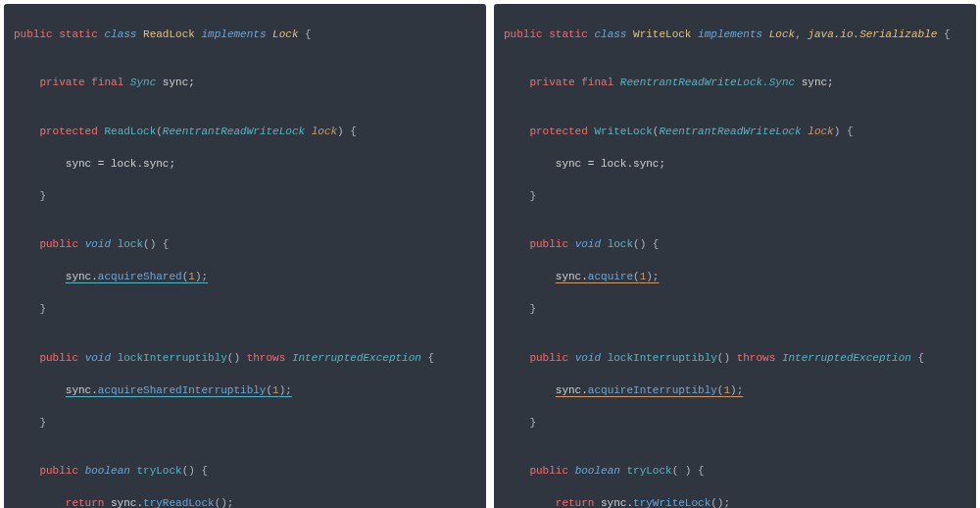 This screenshot has height=508, width=980. Describe the element at coordinates (156, 244) in the screenshot. I see `sig: () {` at that location.